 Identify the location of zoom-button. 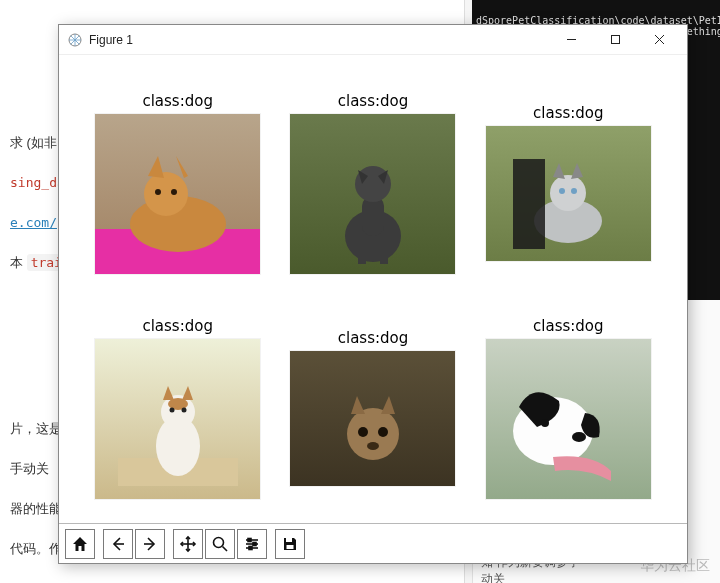
(220, 544).